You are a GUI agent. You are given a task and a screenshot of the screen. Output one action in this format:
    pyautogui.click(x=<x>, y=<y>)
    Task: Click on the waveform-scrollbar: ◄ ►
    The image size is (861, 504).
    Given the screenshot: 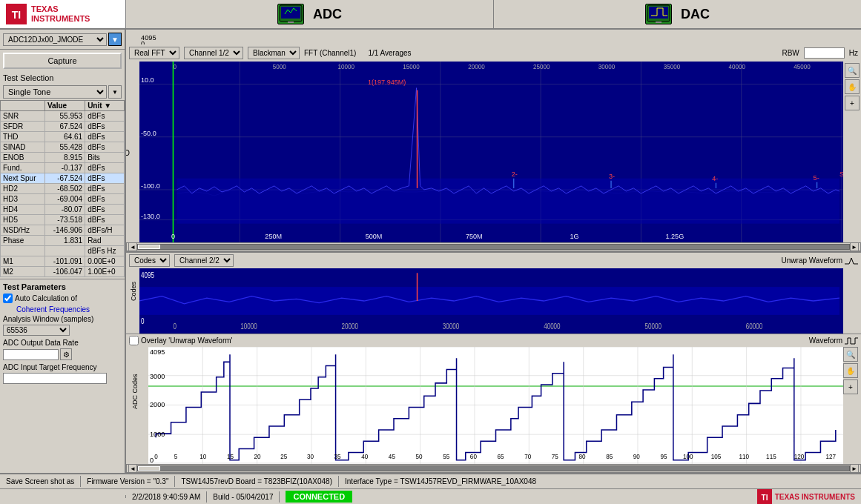 What is the action you would take?
    pyautogui.click(x=494, y=468)
    